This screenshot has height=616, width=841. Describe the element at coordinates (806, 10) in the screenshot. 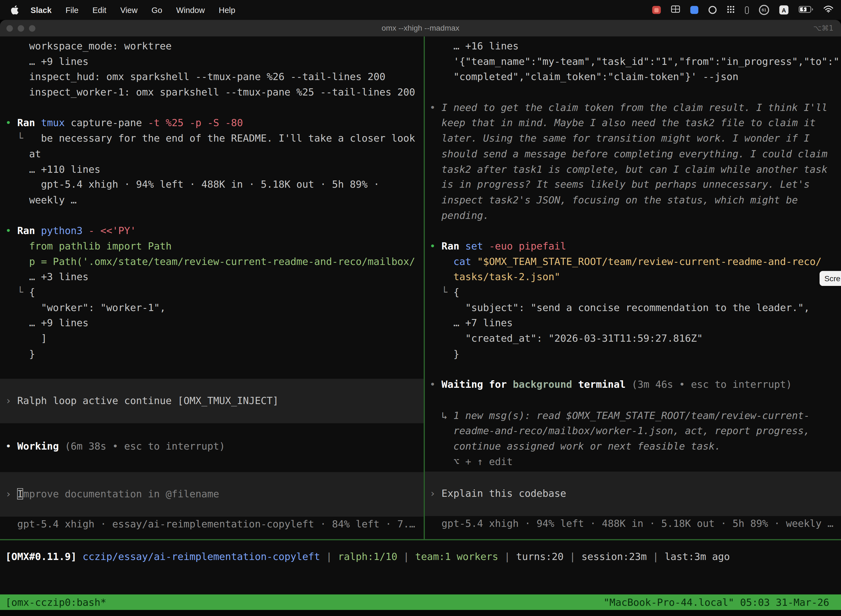

I see `battery-icon` at that location.